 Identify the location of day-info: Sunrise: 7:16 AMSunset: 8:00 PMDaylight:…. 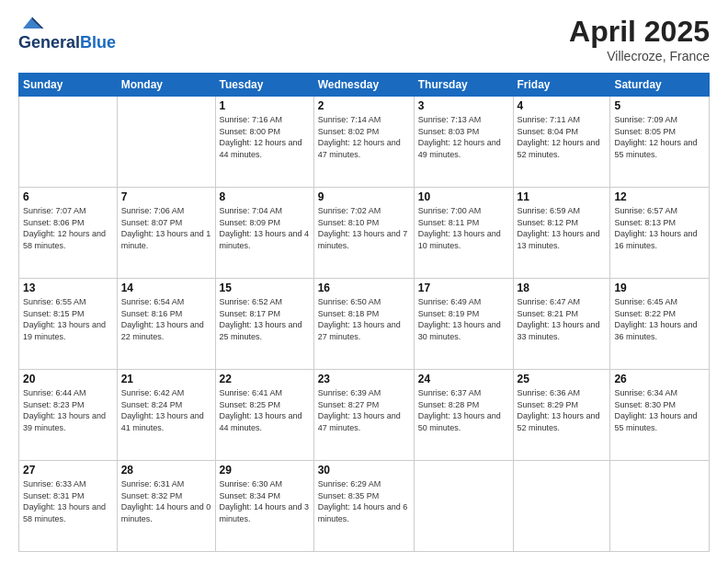
(265, 137).